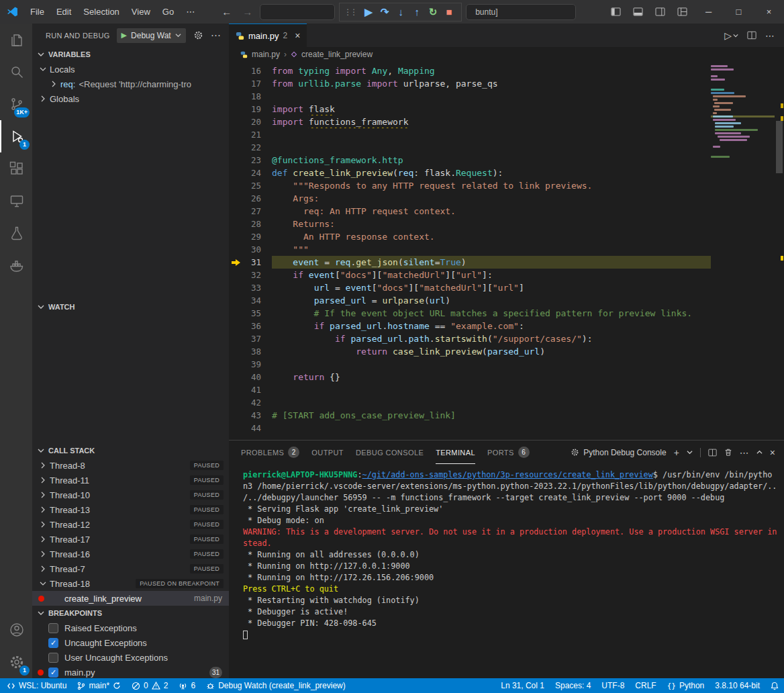  Describe the element at coordinates (491, 250) in the screenshot. I see `code-text: """` at that location.